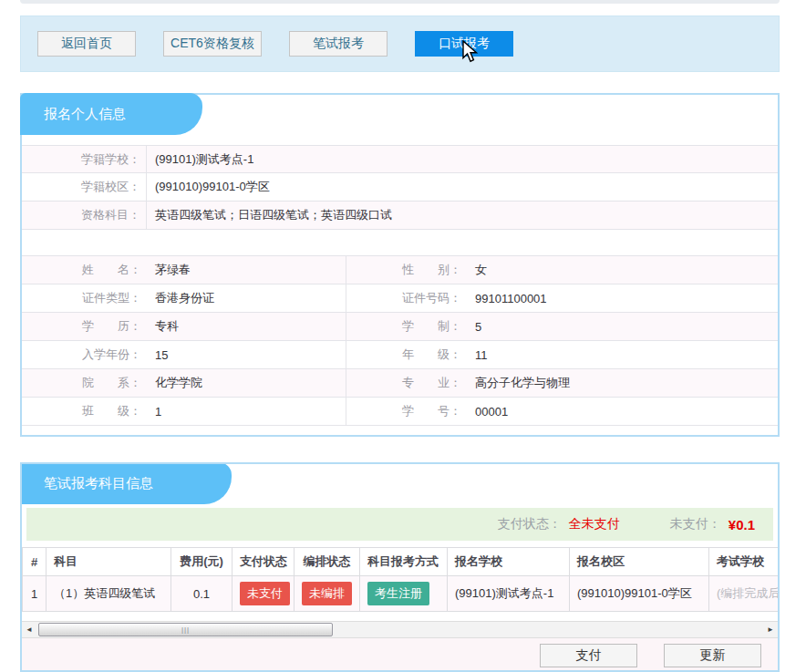  Describe the element at coordinates (399, 326) in the screenshot. I see `row-degree-years: 学 历： 专科 学 制： 5` at that location.